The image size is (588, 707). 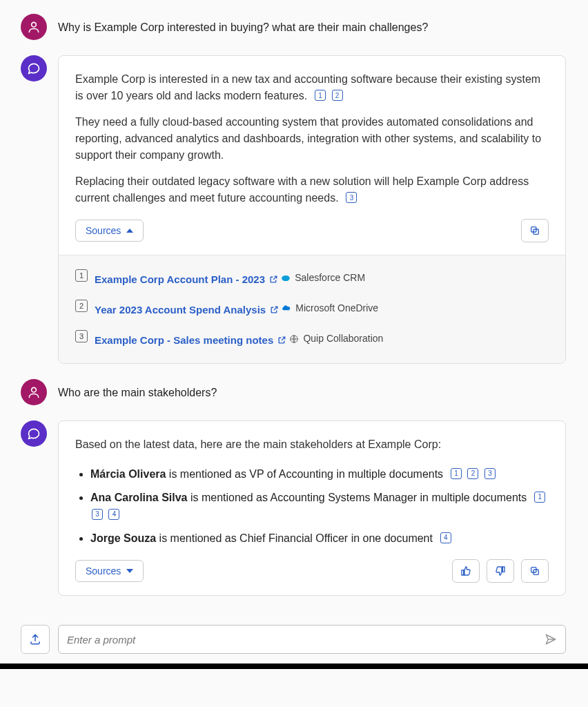 What do you see at coordinates (130, 571) in the screenshot?
I see `chevron-down-icon` at bounding box center [130, 571].